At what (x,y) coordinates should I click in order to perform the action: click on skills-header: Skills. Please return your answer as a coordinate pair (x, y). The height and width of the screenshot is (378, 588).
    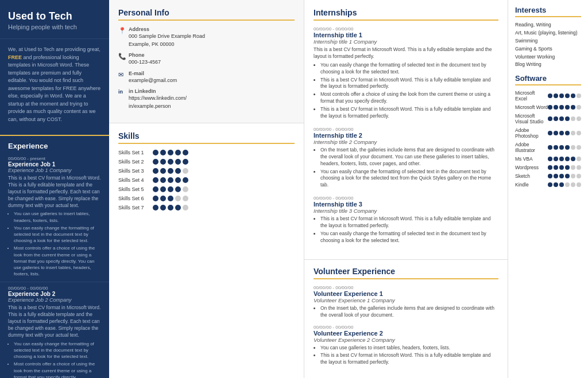
    Looking at the image, I should click on (207, 138).